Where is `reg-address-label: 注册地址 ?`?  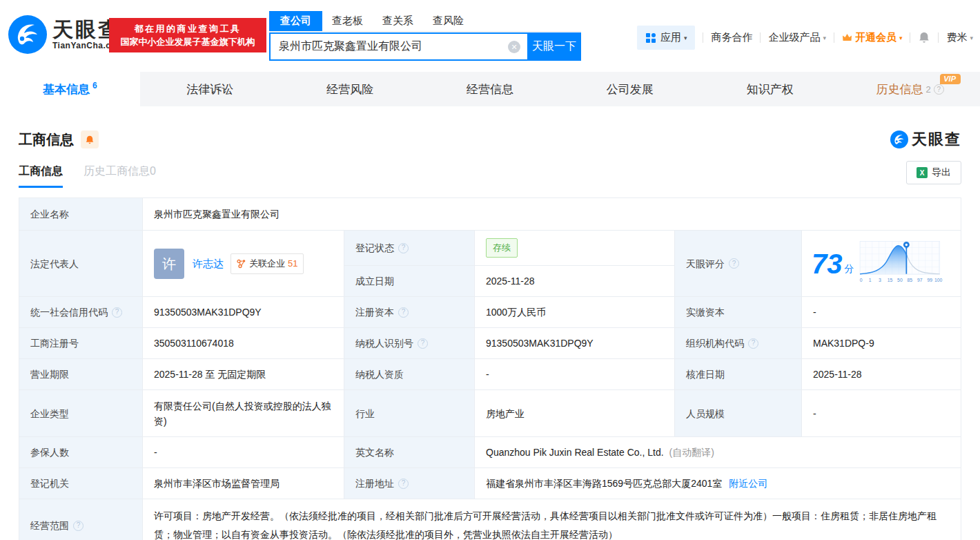
reg-address-label: 注册地址 ? is located at coordinates (410, 483).